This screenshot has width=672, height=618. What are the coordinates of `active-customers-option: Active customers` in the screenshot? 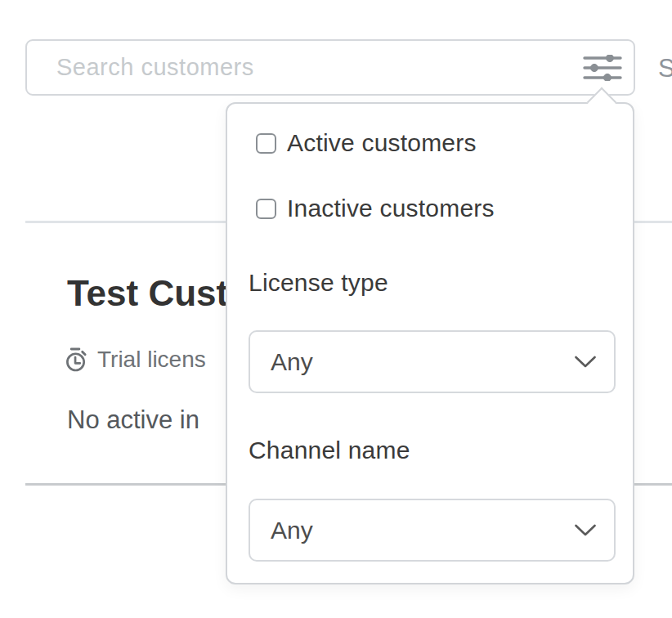 It's located at (366, 143).